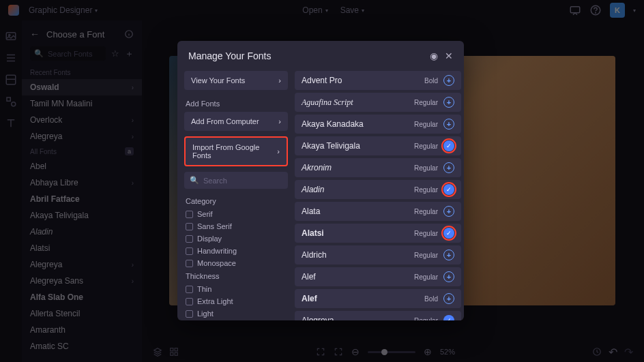  What do you see at coordinates (236, 196) in the screenshot?
I see `modal-left-panel: View Your Fonts › Add Fonts Add From Com…` at bounding box center [236, 196].